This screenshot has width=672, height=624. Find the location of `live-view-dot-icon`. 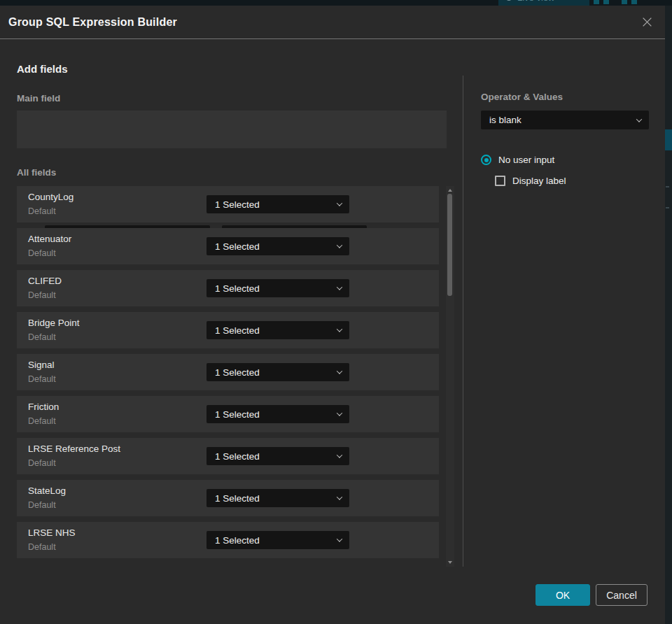

live-view-dot-icon is located at coordinates (509, 0).